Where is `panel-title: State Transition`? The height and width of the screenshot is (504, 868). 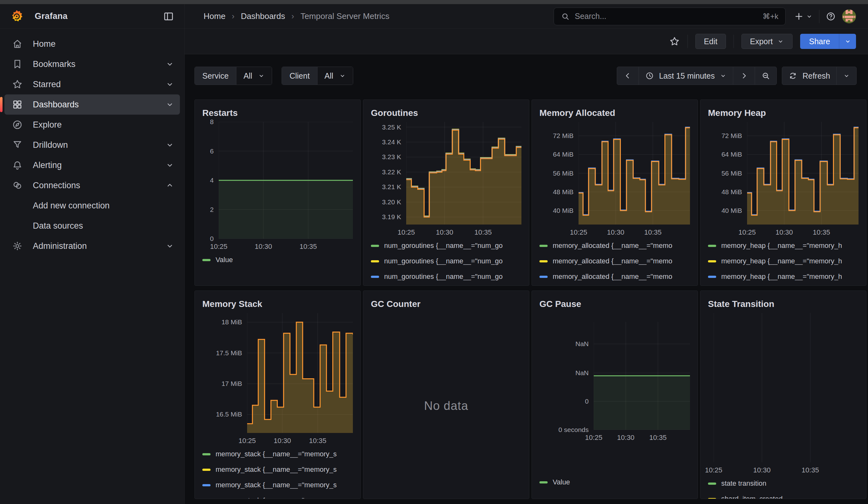
panel-title: State Transition is located at coordinates (783, 304).